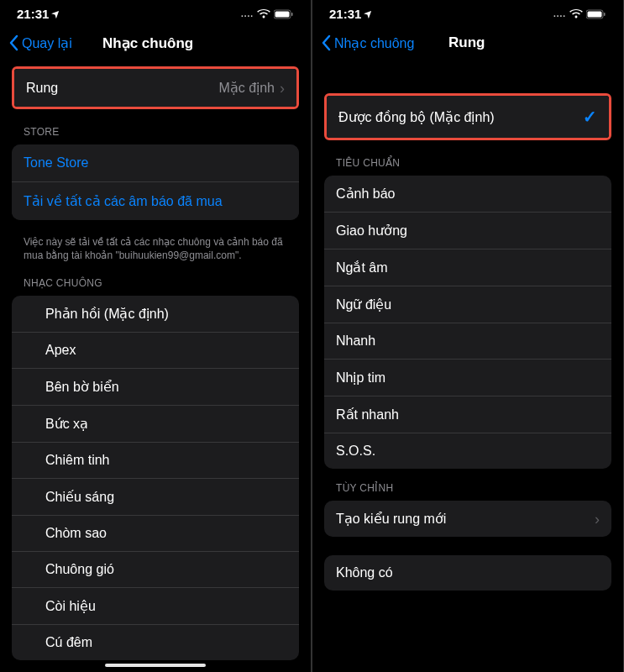 The height and width of the screenshot is (672, 624). What do you see at coordinates (468, 519) in the screenshot?
I see `custom-list: Tạo kiểu rung mới ›` at bounding box center [468, 519].